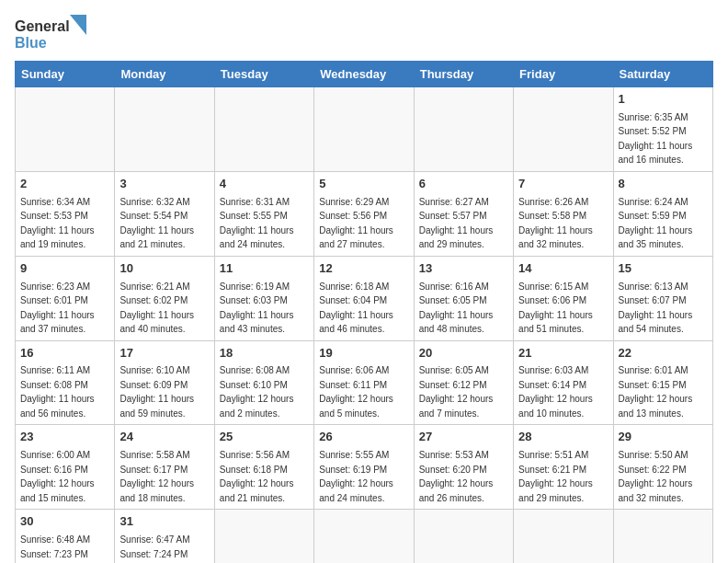  What do you see at coordinates (364, 383) in the screenshot?
I see `calendar-cell: 19Sunrise: 6:06 AM Sunset: 6:11 PM Dayli…` at bounding box center [364, 383].